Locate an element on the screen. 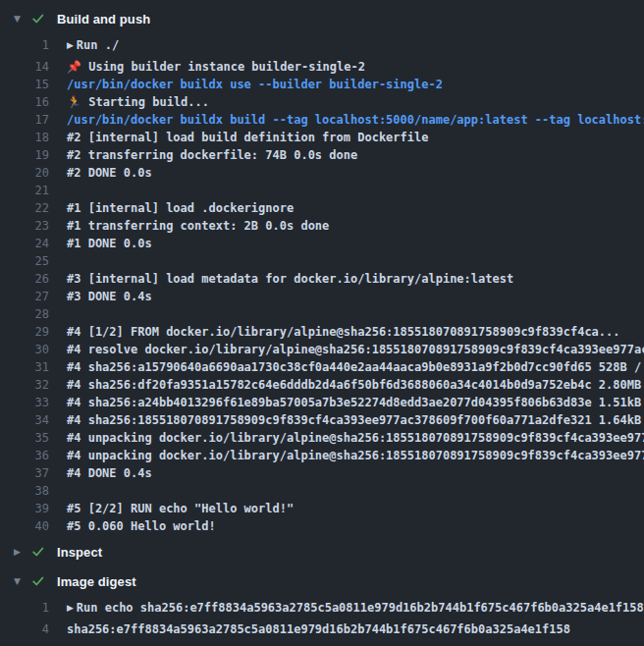 This screenshot has width=644, height=646. line-number: 30 is located at coordinates (25, 350).